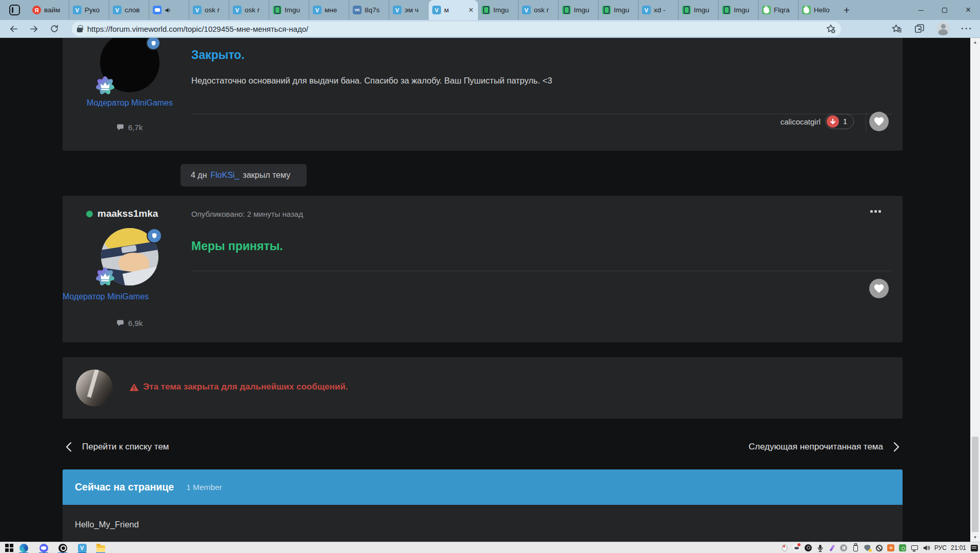 This screenshot has height=553, width=980. Describe the element at coordinates (658, 10) in the screenshot. I see `browser-tab: Vxd -` at that location.